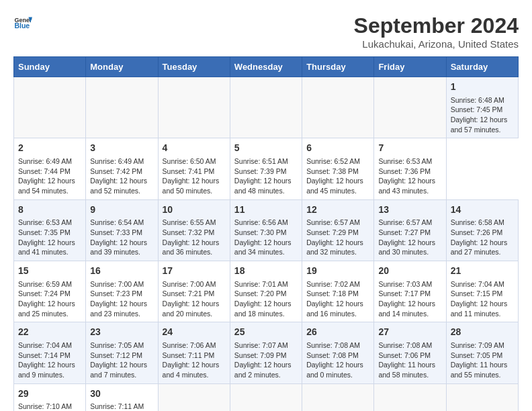 The width and height of the screenshot is (532, 411). What do you see at coordinates (50, 353) in the screenshot?
I see `calendar-day-22: 22Sunrise: 7:04 AMSunset: 7:14 PMDayligh…` at bounding box center [50, 353].